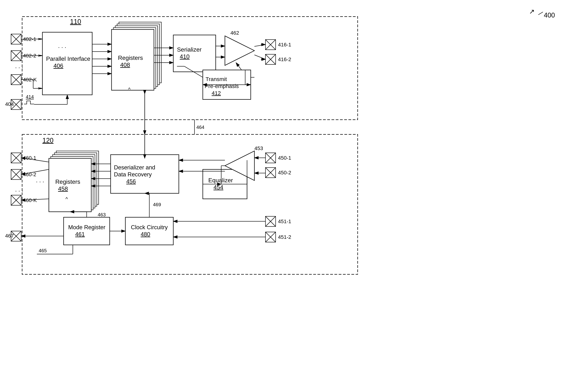 The height and width of the screenshot is (392, 568). What do you see at coordinates (87, 227) in the screenshot?
I see `svg-text: Mode Register` at bounding box center [87, 227].